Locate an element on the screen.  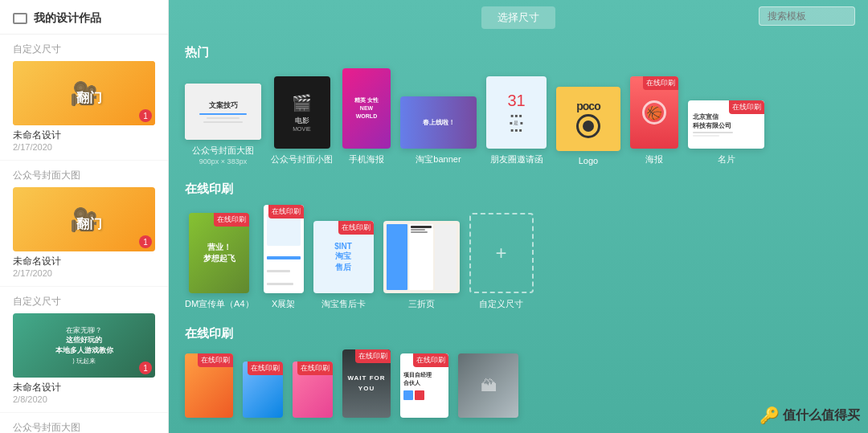
online-badge-xbanner: 在线印刷 is located at coordinates (286, 212).